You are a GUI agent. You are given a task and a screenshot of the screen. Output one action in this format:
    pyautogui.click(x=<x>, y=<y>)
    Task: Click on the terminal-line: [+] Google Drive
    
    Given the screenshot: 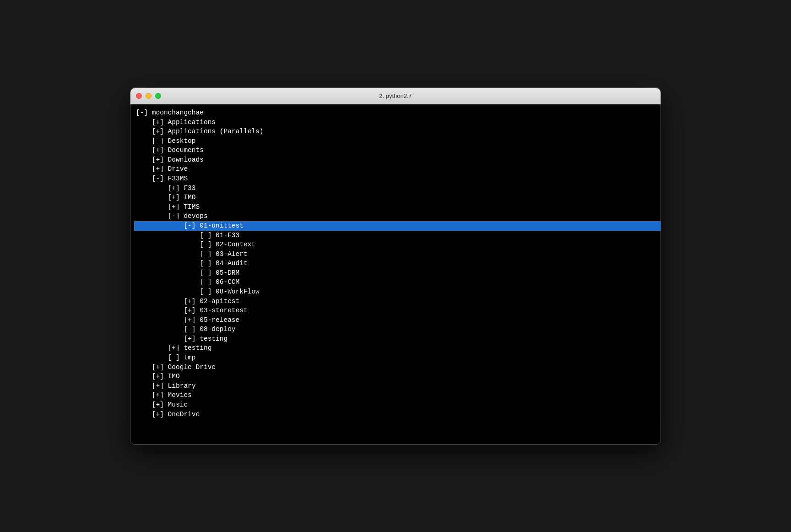 What is the action you would take?
    pyautogui.click(x=397, y=367)
    